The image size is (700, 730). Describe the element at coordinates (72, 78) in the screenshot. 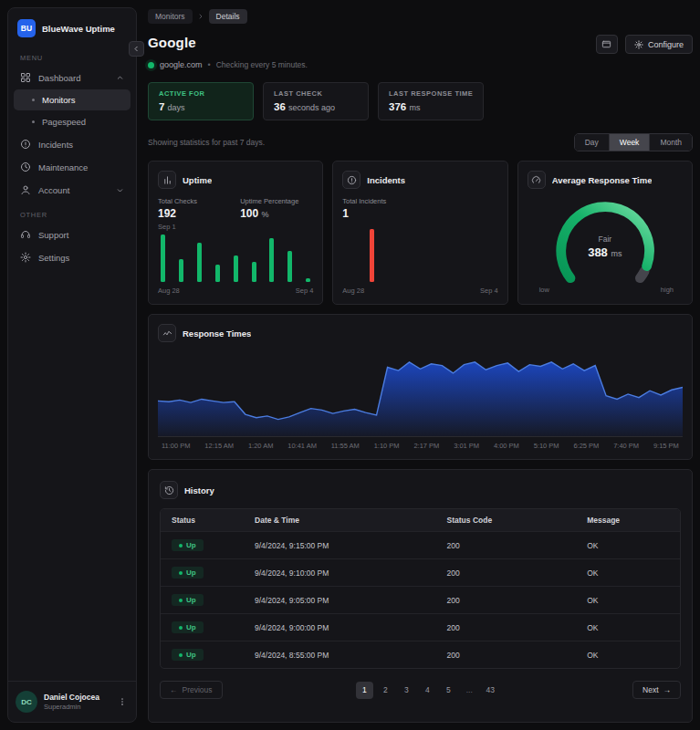

I see `sidebar-item-dashboard: Dashboard` at that location.